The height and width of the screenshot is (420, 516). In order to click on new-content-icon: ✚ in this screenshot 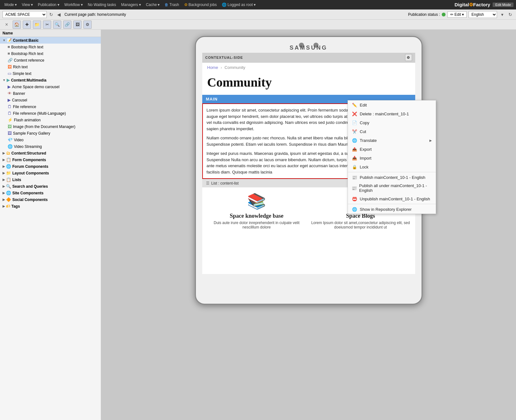, I will do `click(27, 25)`.